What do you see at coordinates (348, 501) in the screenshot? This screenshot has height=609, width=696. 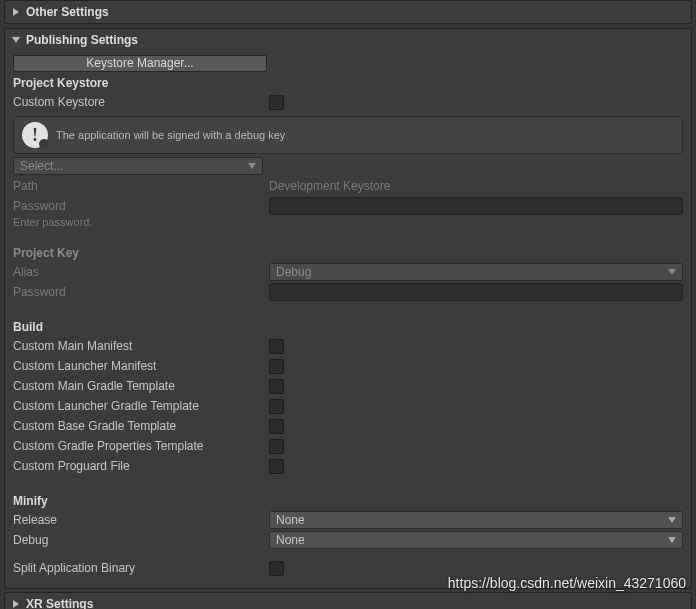 I see `minify-heading: Minify` at bounding box center [348, 501].